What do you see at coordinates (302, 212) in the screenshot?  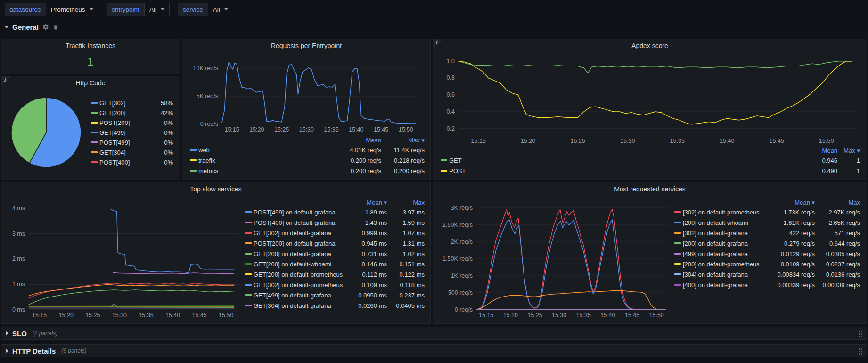 I see `series-toggle: POST[499] on default-grafana` at bounding box center [302, 212].